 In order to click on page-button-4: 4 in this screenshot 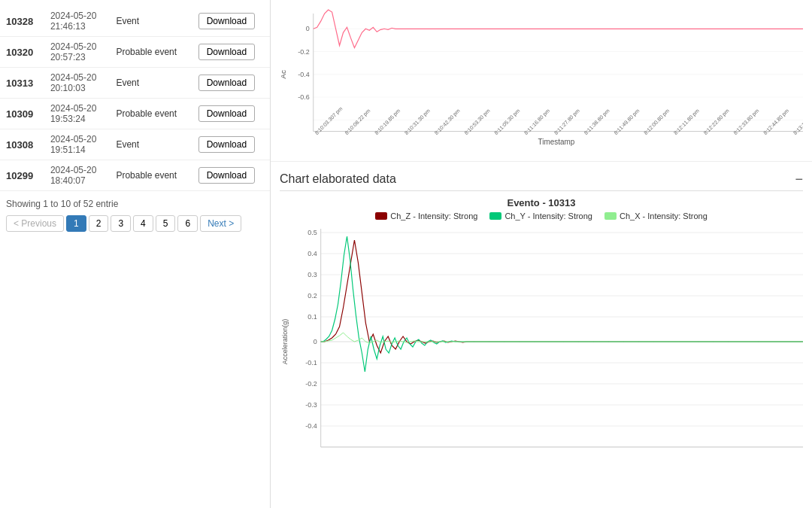, I will do `click(143, 224)`.